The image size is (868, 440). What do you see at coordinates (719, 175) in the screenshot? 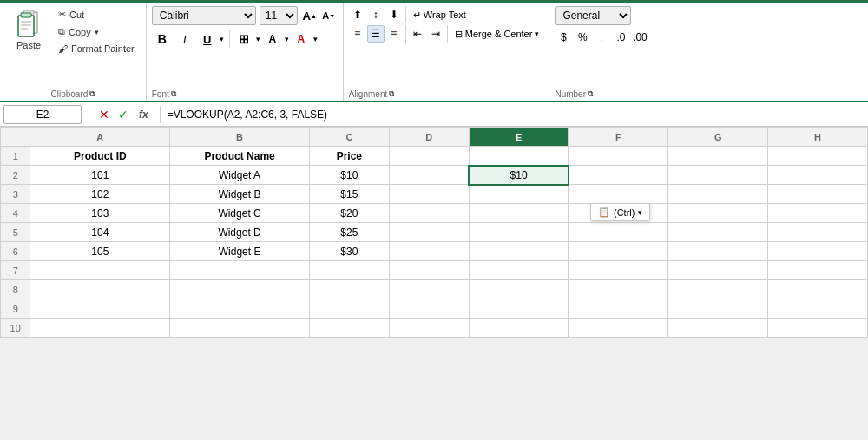
I see `cell-2-G` at bounding box center [719, 175].